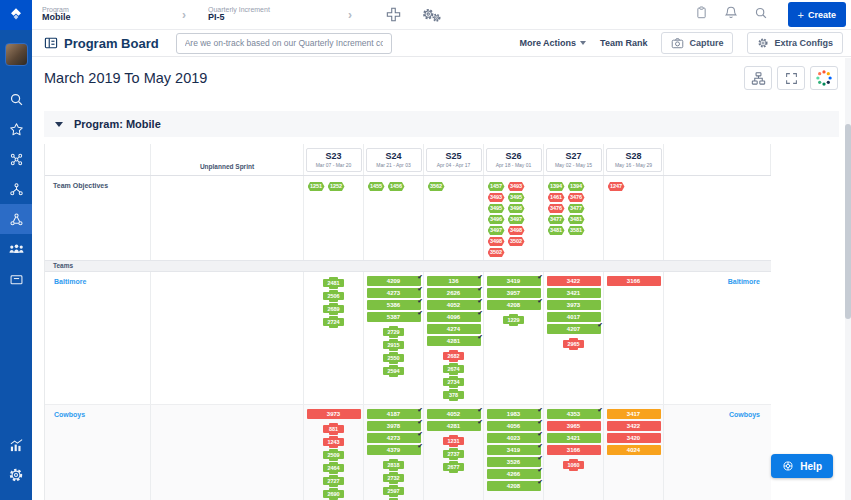 This screenshot has width=851, height=500. Describe the element at coordinates (556, 198) in the screenshot. I see `objective-chip: 1461` at that location.